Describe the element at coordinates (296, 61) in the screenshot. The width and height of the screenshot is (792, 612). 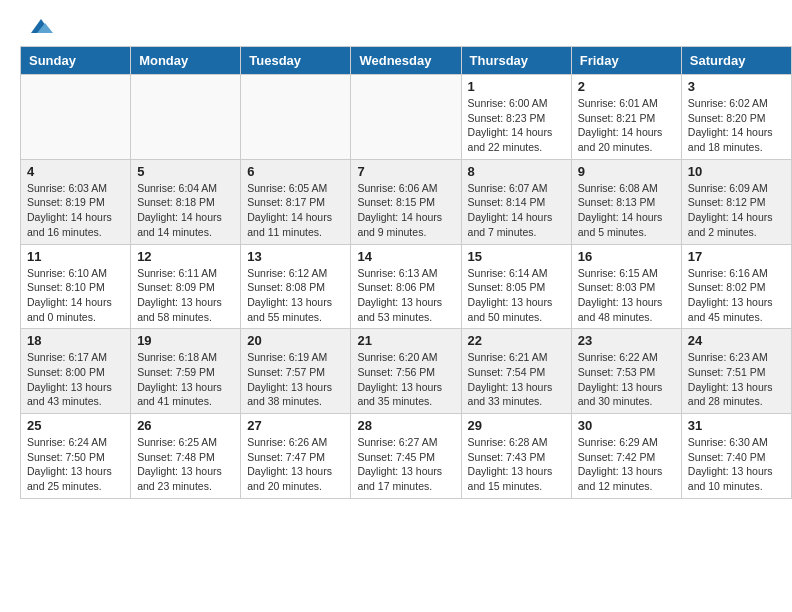
I see `calendar-day-header: Tuesday` at that location.